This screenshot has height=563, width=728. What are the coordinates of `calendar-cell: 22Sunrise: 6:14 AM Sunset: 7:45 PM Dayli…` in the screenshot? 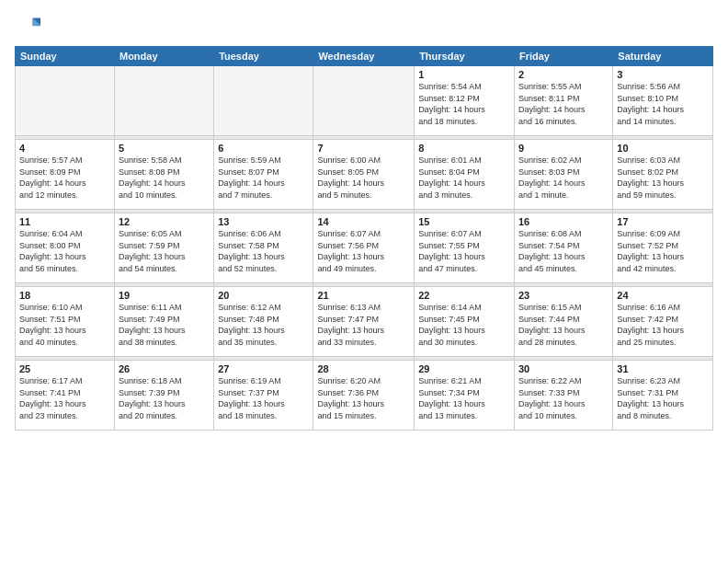 It's located at (465, 322).